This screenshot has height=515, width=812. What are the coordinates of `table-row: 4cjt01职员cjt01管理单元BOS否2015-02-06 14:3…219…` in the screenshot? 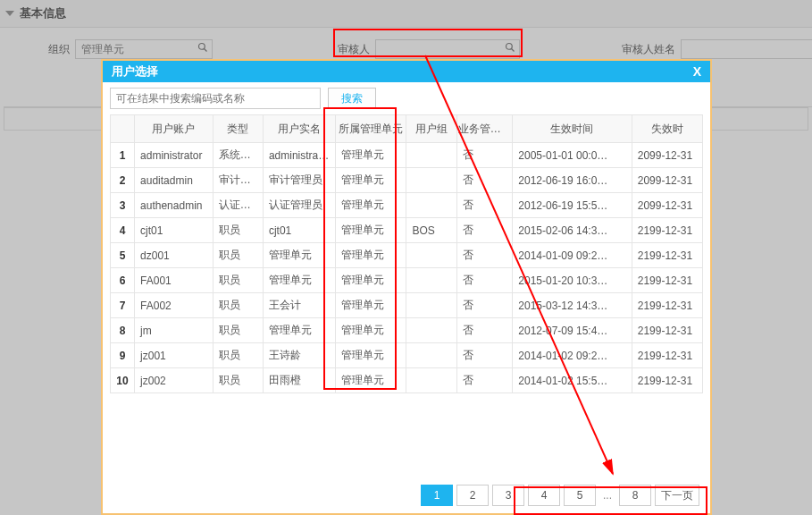 It's located at (407, 231).